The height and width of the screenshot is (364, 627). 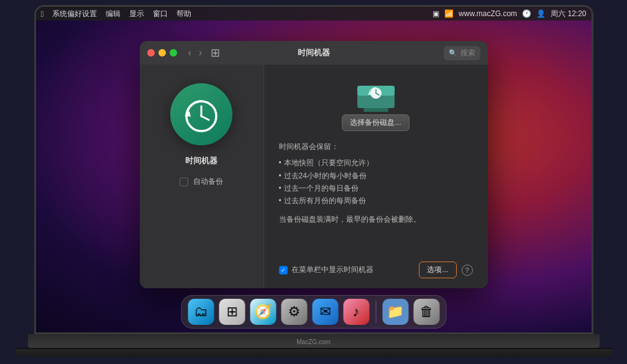 What do you see at coordinates (325, 312) in the screenshot?
I see `dock-item-mail: ✉` at bounding box center [325, 312].